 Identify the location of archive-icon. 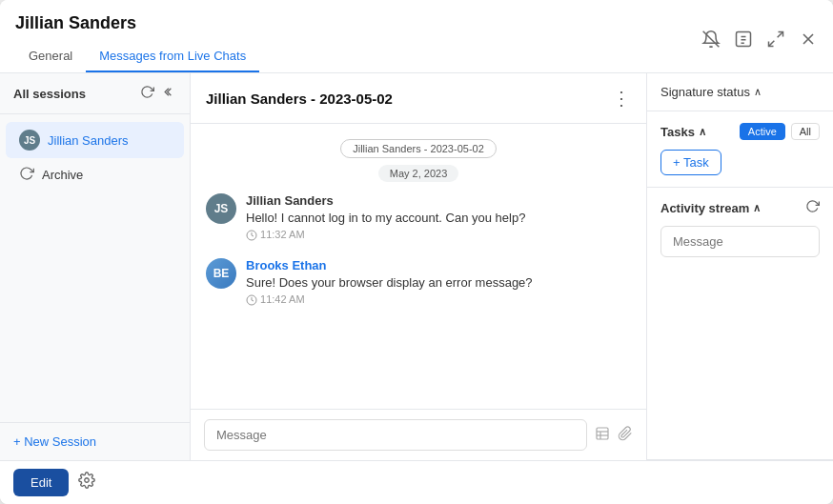
(27, 175).